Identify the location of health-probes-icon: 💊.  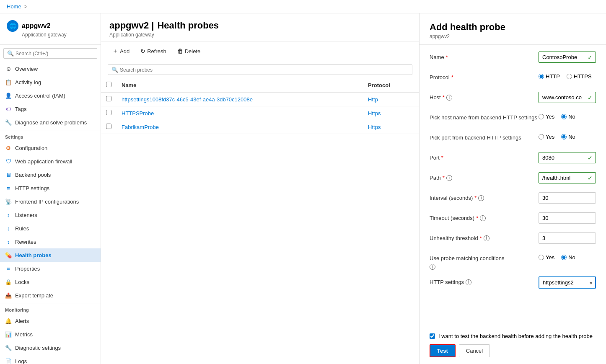
(8, 255).